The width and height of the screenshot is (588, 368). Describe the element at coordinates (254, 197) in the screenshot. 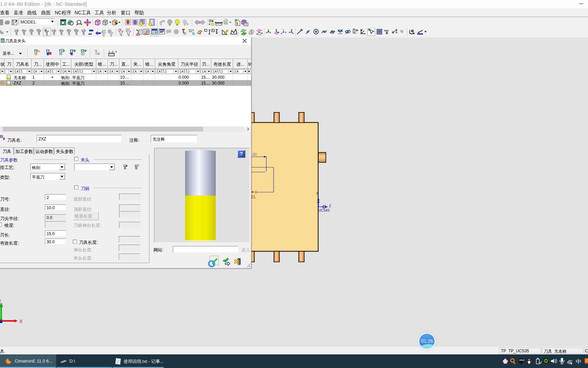

I see `svg-text: EL` at that location.